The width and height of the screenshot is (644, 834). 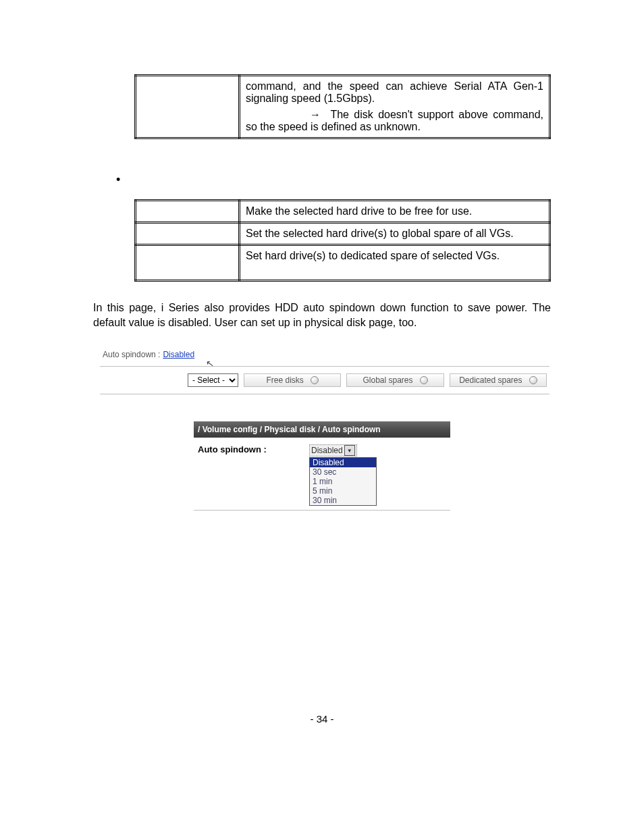 I want to click on free-disks-label: Free disks, so click(x=285, y=380).